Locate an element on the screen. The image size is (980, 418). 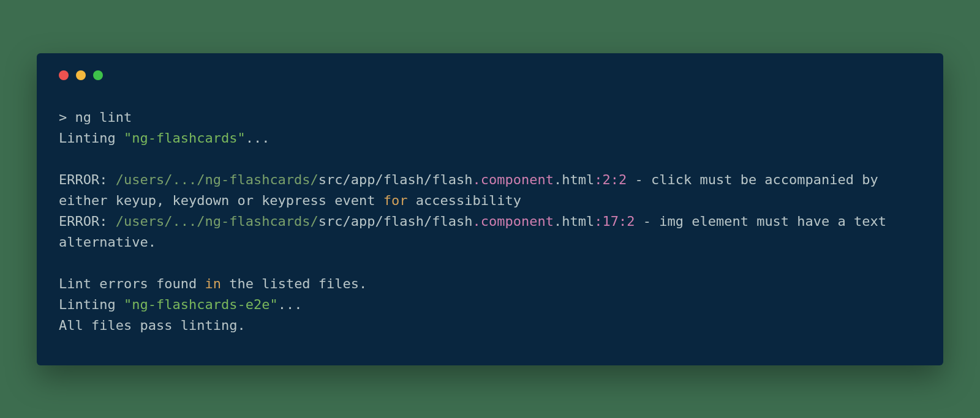
zoom-icon is located at coordinates (98, 75).